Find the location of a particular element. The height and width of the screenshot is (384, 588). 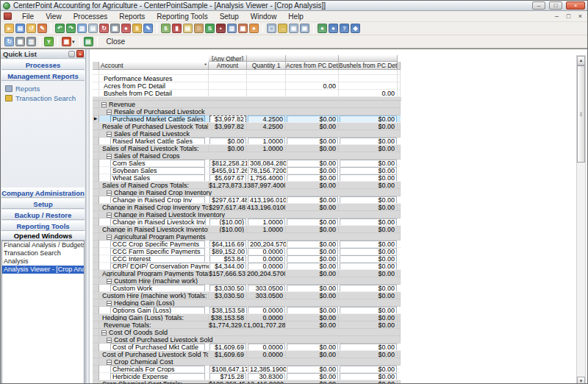

help-icon: ? is located at coordinates (344, 28).